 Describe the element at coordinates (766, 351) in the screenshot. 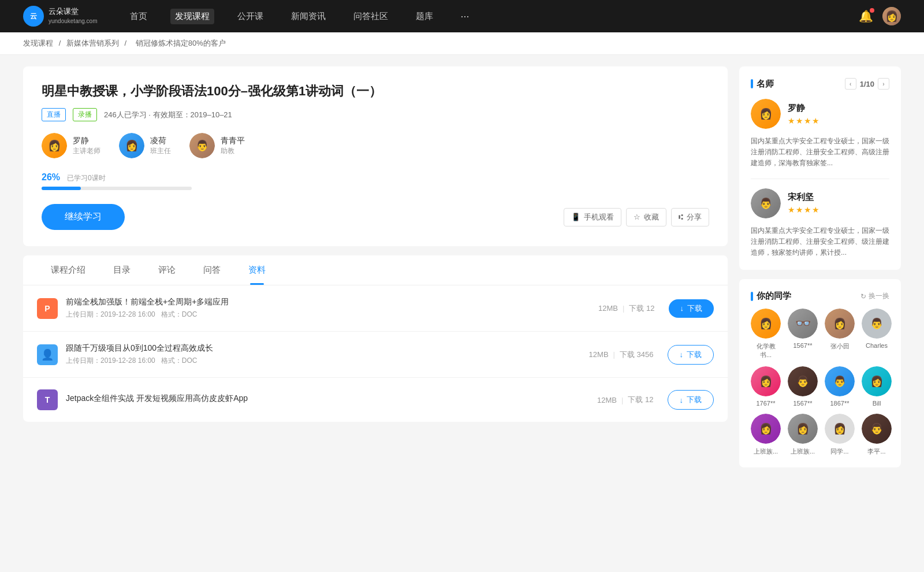

I see `classmate-name-0: 化学教书...` at that location.